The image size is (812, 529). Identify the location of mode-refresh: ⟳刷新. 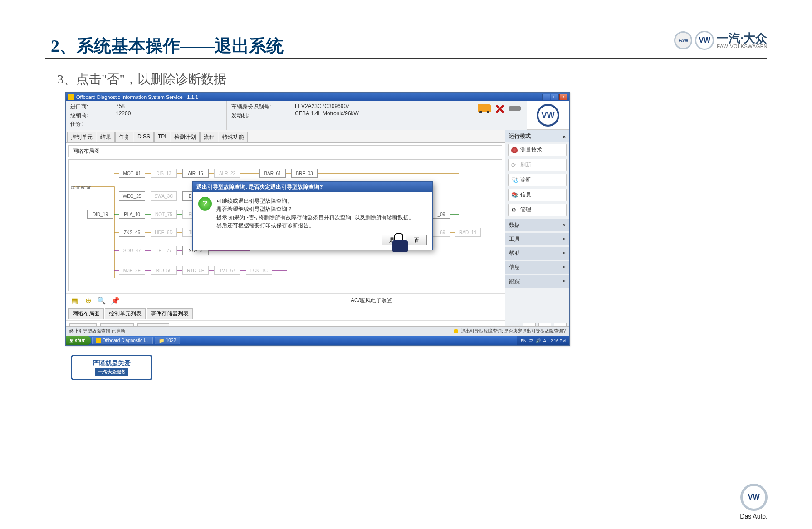
(537, 165).